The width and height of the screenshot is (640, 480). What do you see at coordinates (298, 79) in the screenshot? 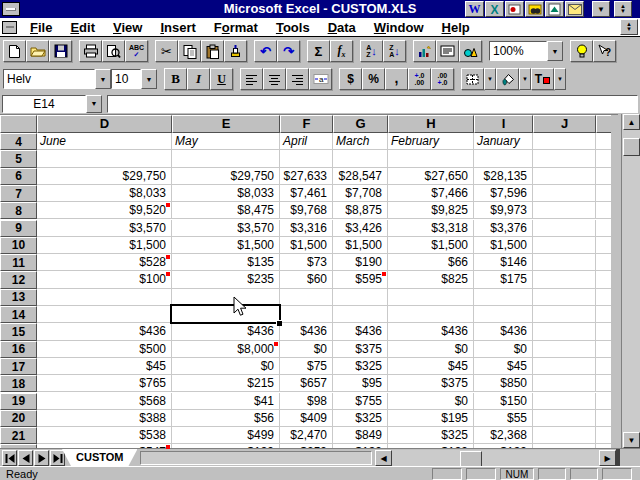
I see `align-right-button` at bounding box center [298, 79].